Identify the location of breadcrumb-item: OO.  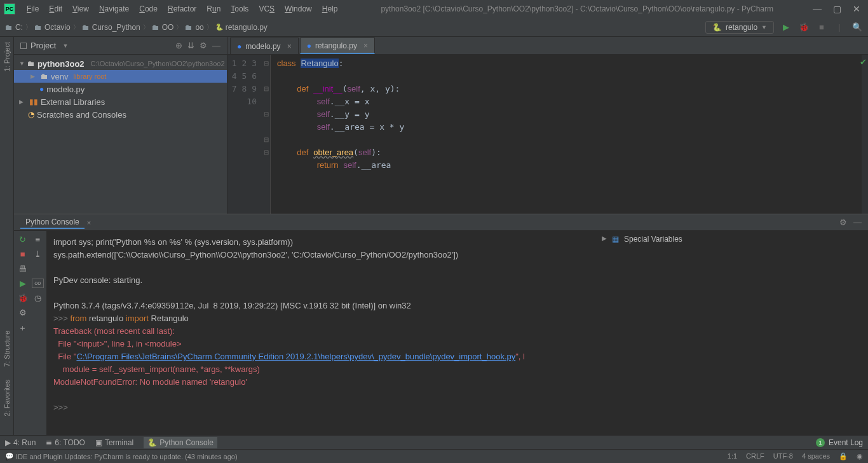
(168, 27).